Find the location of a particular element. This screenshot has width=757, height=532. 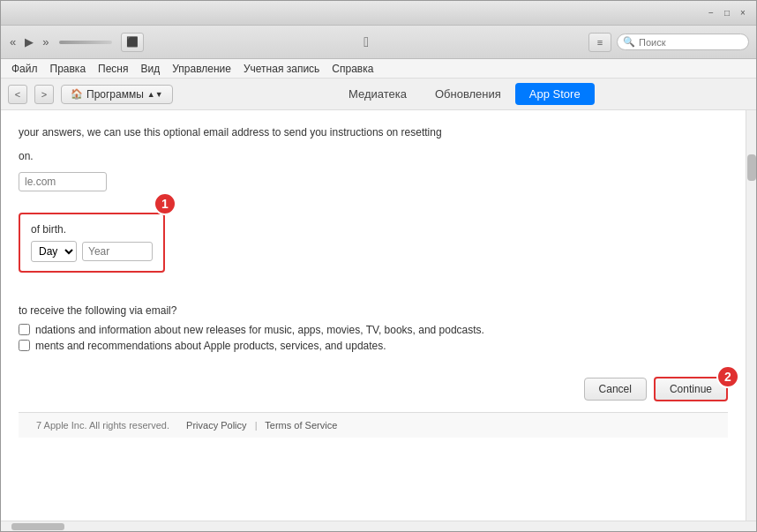

toolbar: « ▶ » ⬛  ≡ 🔍 is located at coordinates (378, 42).